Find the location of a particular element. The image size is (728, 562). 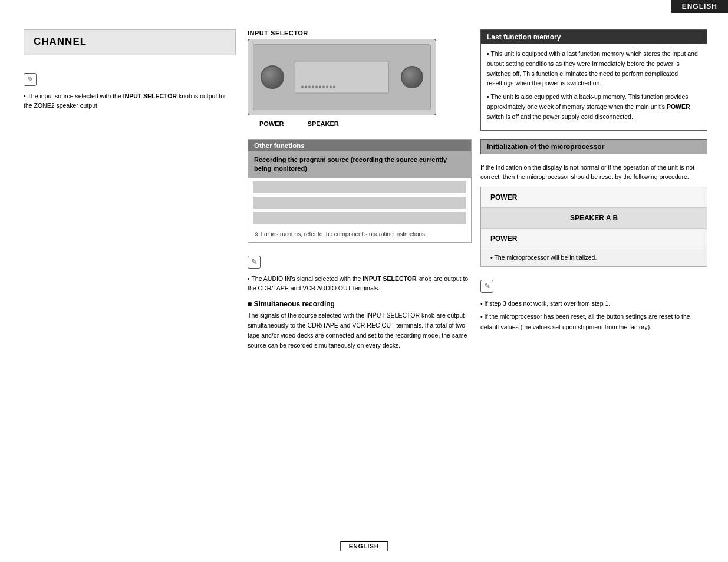

right-note-text: • If step 3 does not work, start over fr… is located at coordinates (594, 316).